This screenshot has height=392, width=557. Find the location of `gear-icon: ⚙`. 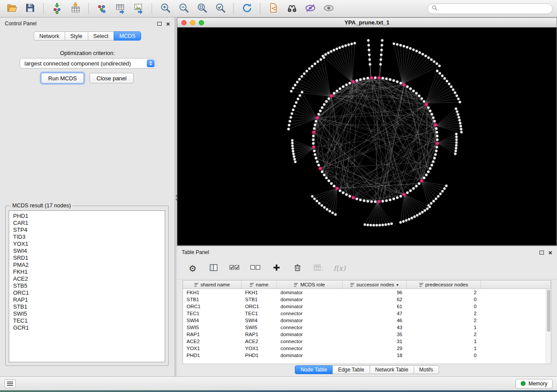

gear-icon: ⚙ is located at coordinates (193, 268).